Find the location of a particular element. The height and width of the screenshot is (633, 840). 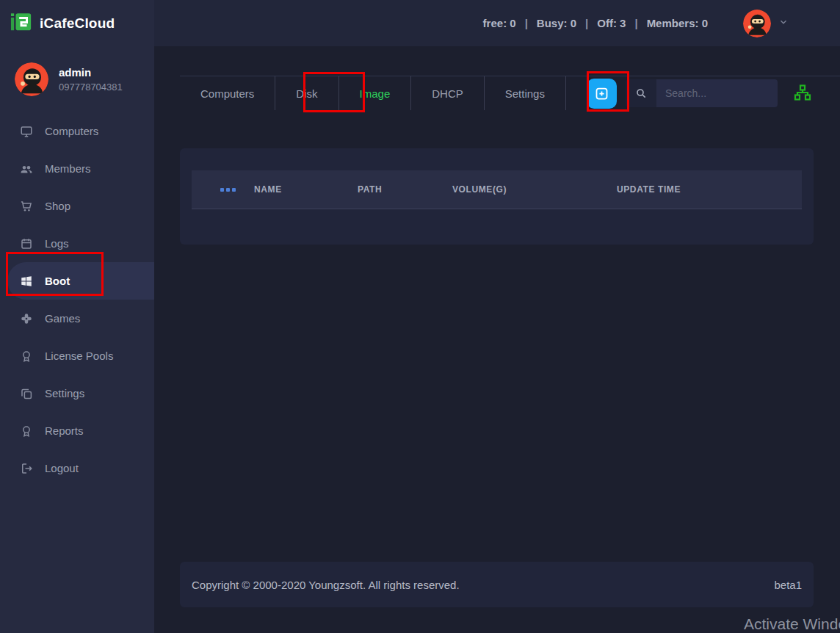

chevron-down-icon is located at coordinates (783, 23).